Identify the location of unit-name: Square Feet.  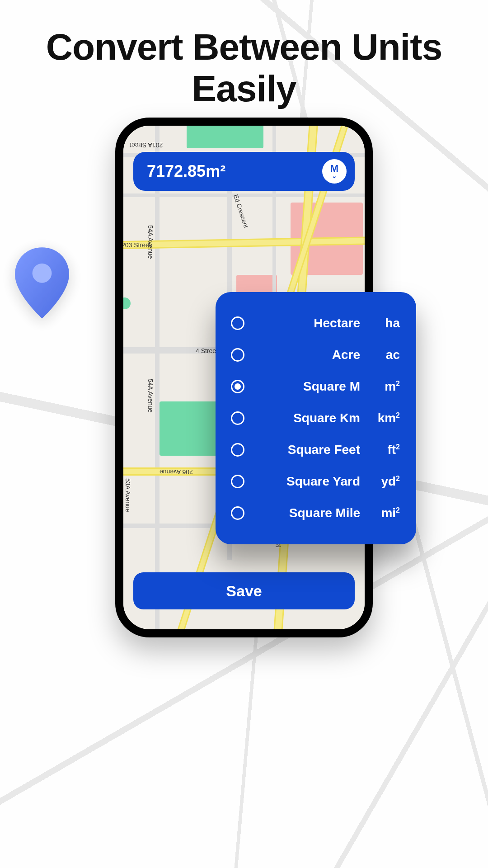
(309, 450).